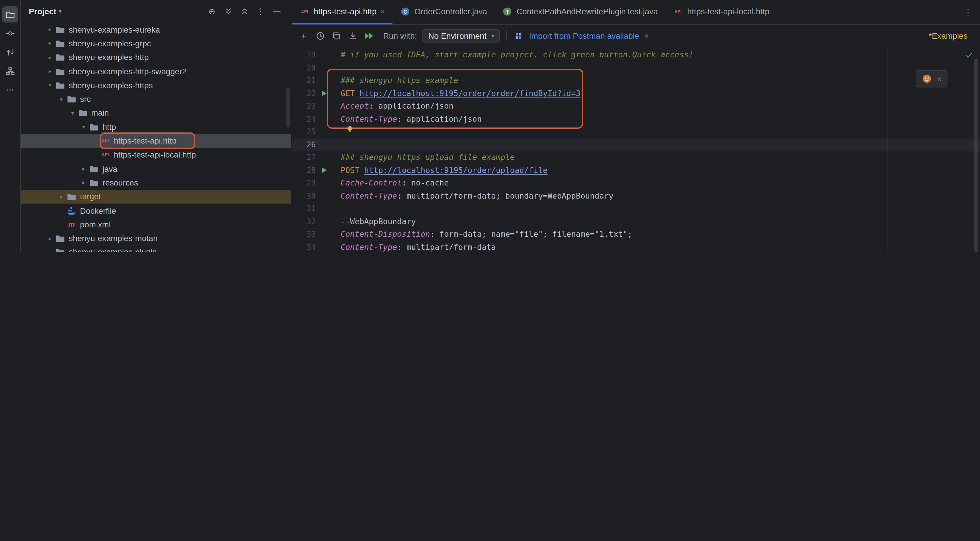 The image size is (980, 541). What do you see at coordinates (461, 36) in the screenshot?
I see `environment-select: No Environment ▾` at bounding box center [461, 36].